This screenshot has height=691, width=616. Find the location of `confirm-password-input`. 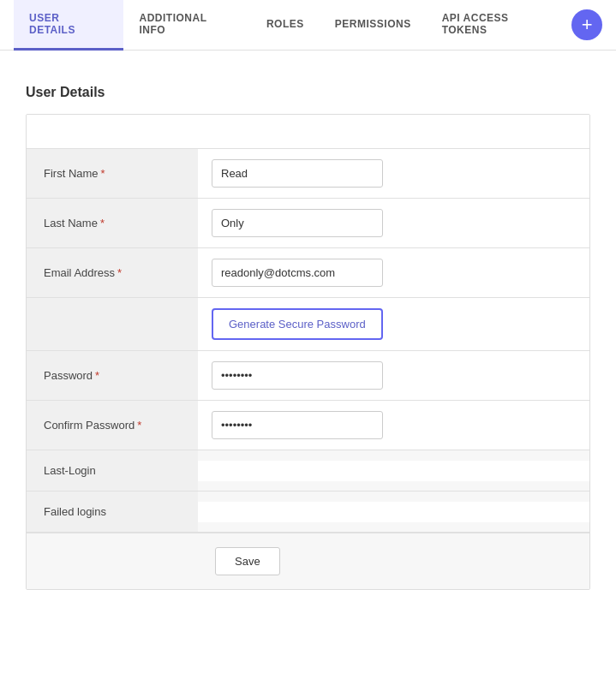

confirm-password-input is located at coordinates (297, 425).